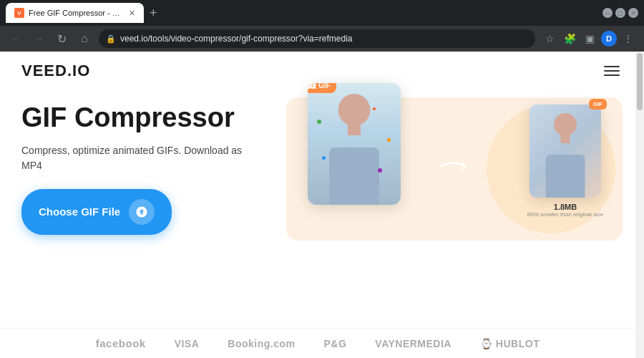 This screenshot has height=358, width=644. I want to click on browser-titlebar: V Free GIF Compressor - Compress ✕ + — ▢…, so click(322, 13).